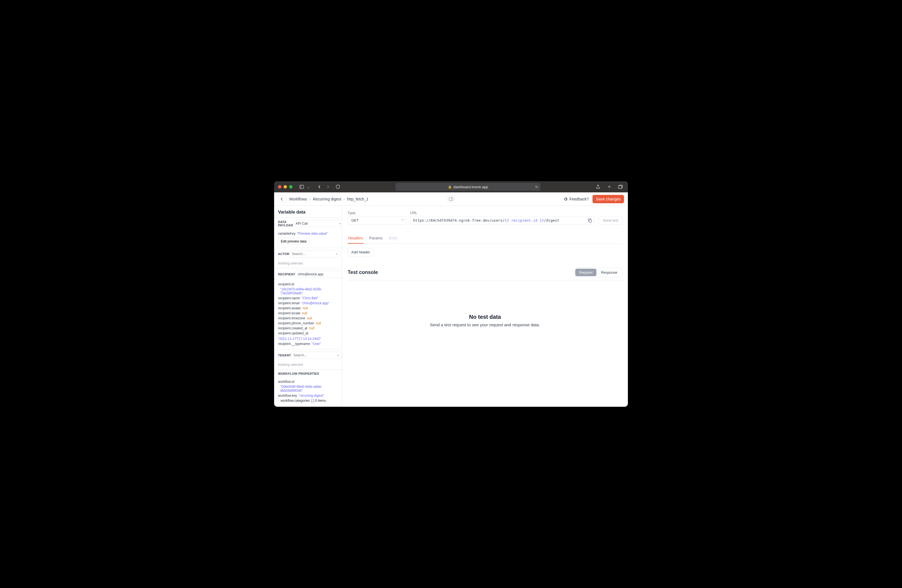  I want to click on breadcrumb-item: Workflows, so click(298, 199).